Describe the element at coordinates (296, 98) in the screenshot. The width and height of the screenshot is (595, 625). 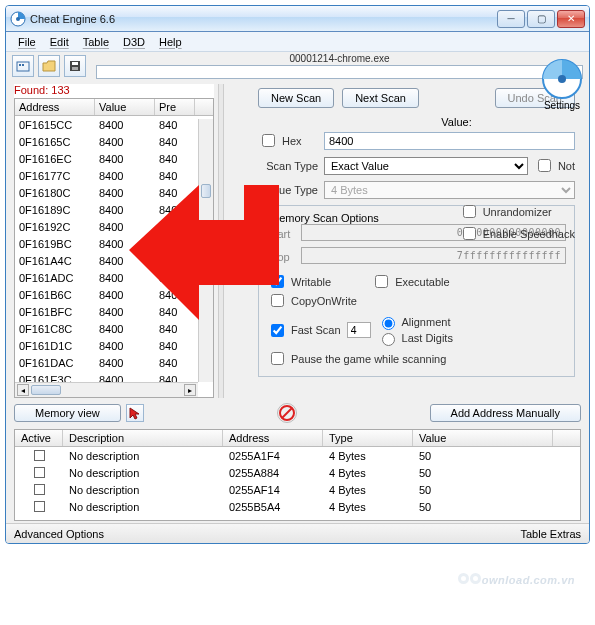
I see `new-scan-button: New Scan` at that location.